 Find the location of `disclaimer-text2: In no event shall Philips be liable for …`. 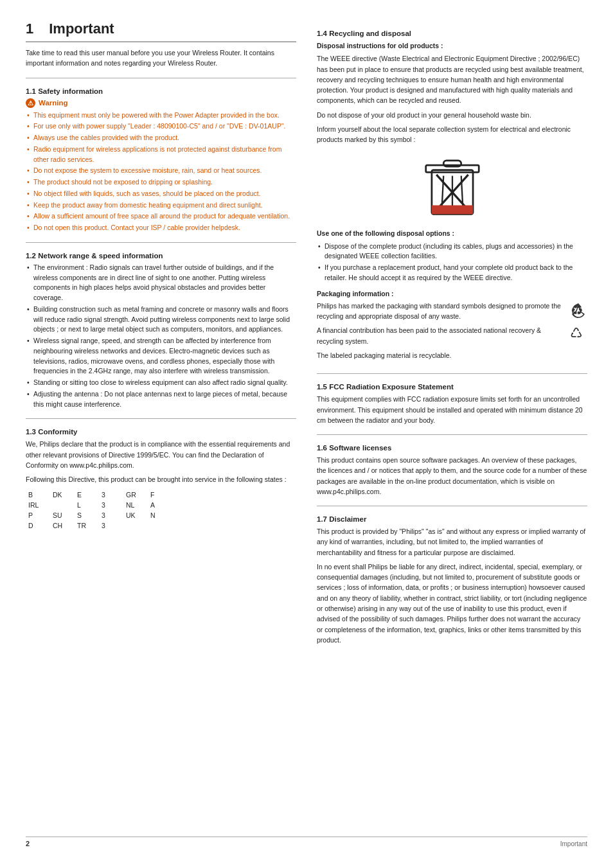

disclaimer-text2: In no event shall Philips be liable for … is located at coordinates (452, 603).